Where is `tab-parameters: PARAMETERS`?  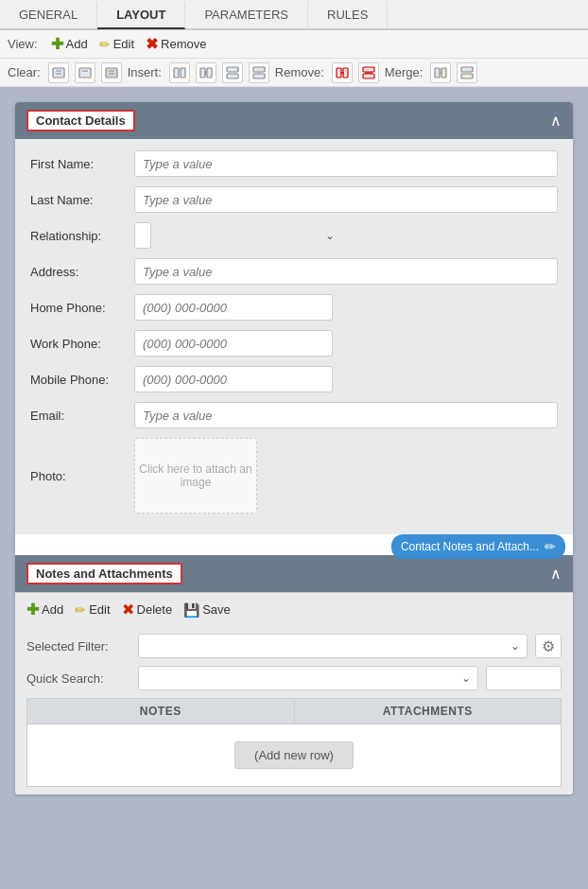
tab-parameters: PARAMETERS is located at coordinates (247, 15).